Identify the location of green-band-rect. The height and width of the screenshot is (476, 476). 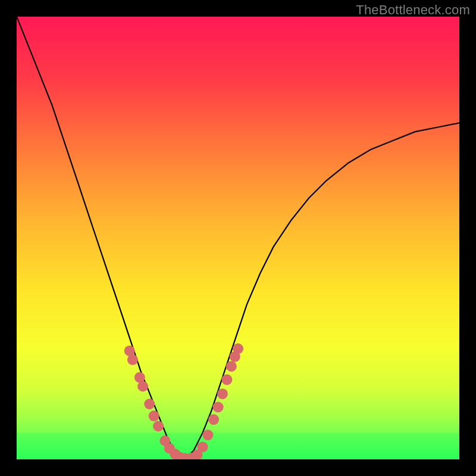
(238, 446).